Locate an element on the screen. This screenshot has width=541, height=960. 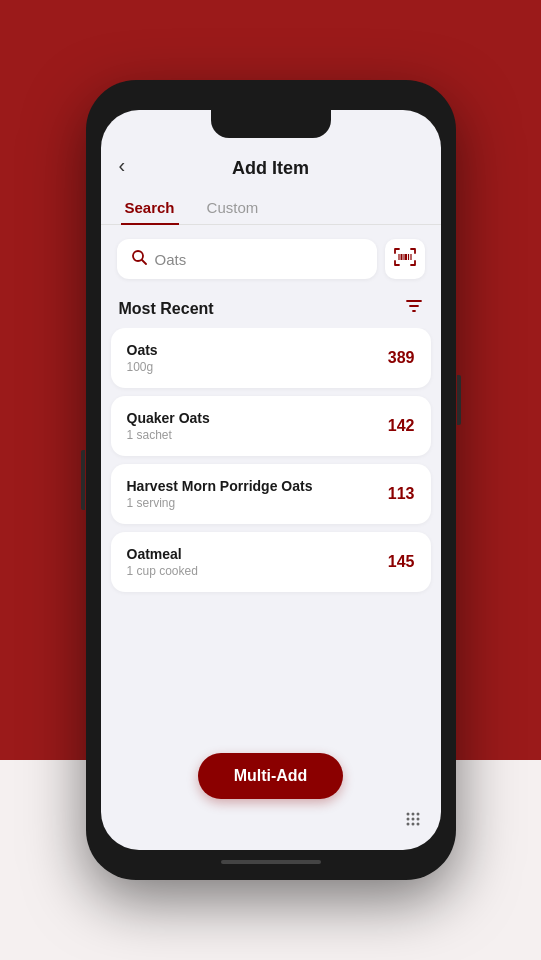
grid-dots-area is located at coordinates (271, 822).